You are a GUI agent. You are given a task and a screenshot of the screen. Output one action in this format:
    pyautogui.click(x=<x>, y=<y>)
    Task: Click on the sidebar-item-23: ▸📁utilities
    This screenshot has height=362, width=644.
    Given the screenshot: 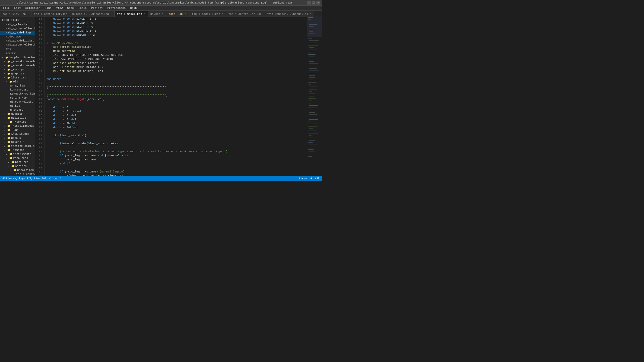 What is the action you would take?
    pyautogui.click(x=18, y=118)
    